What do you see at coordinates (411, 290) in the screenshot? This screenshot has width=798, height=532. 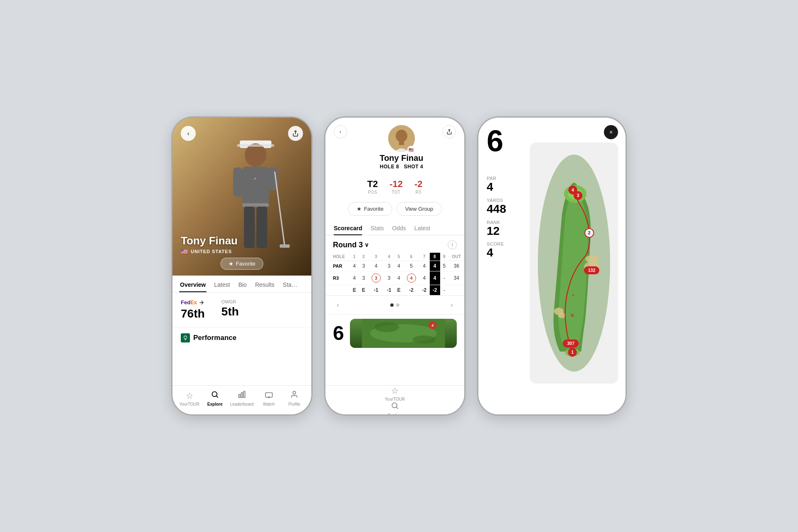 I see `diff-6: -2` at bounding box center [411, 290].